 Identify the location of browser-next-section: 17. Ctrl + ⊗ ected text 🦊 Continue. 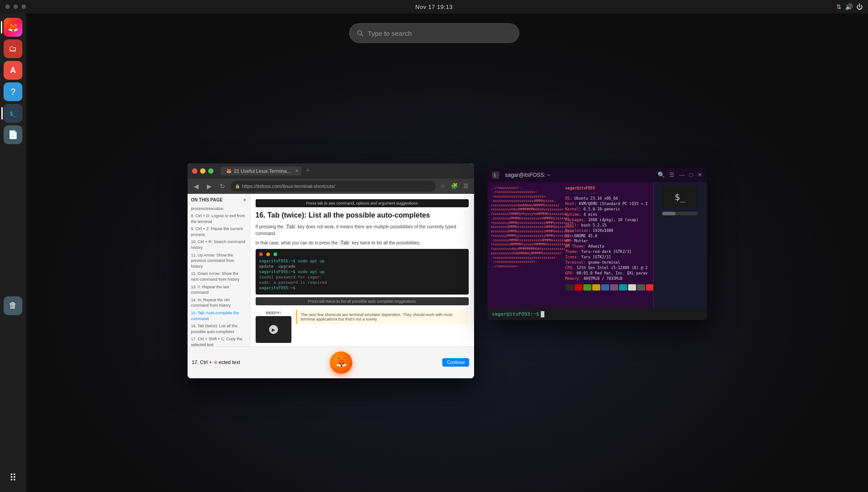
(331, 363).